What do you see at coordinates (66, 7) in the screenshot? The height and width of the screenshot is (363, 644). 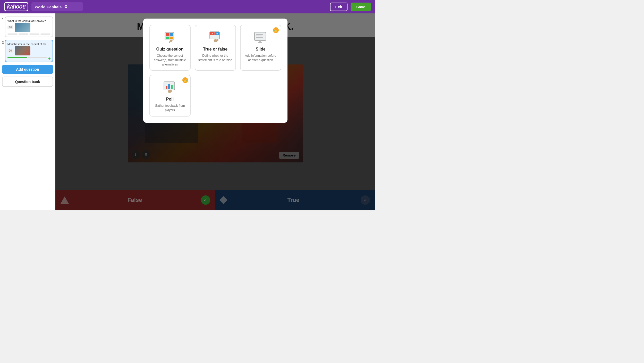 I see `settings-icon: ⚙` at bounding box center [66, 7].